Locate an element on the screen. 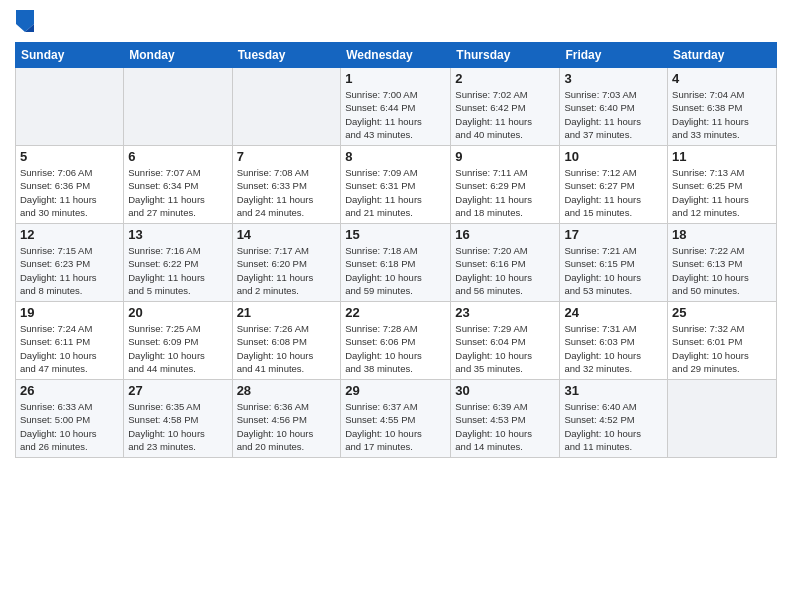  day-number: 19 is located at coordinates (70, 312).